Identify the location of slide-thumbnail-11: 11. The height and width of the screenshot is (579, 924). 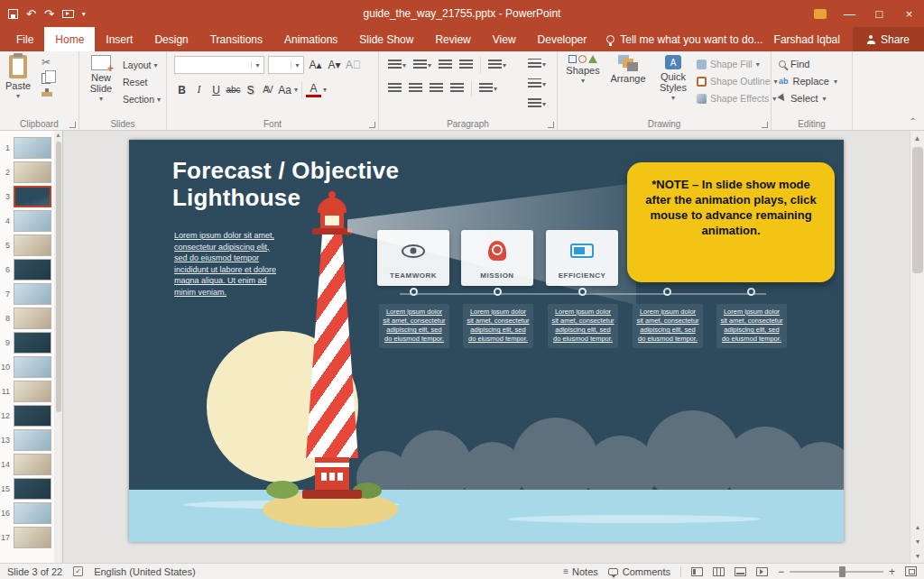
(27, 391).